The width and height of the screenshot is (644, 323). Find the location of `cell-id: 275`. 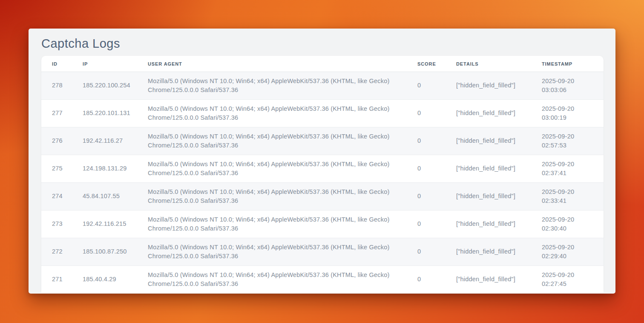

cell-id: 275 is located at coordinates (62, 169).